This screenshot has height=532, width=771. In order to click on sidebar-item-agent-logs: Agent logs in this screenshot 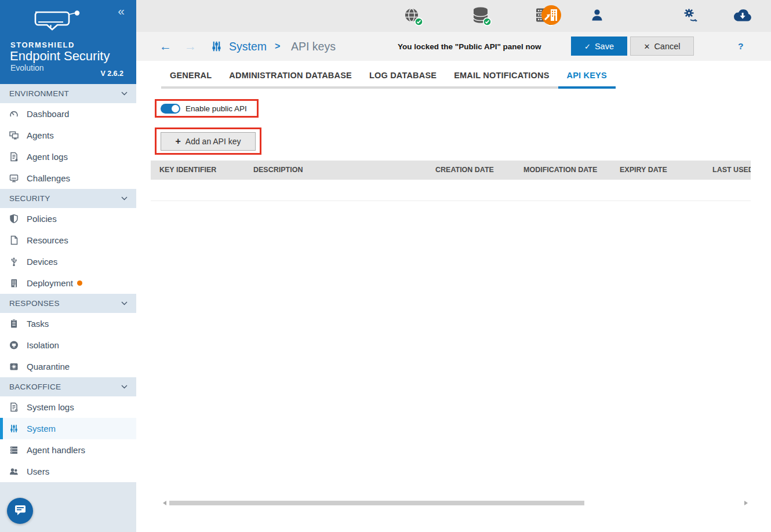, I will do `click(68, 156)`.